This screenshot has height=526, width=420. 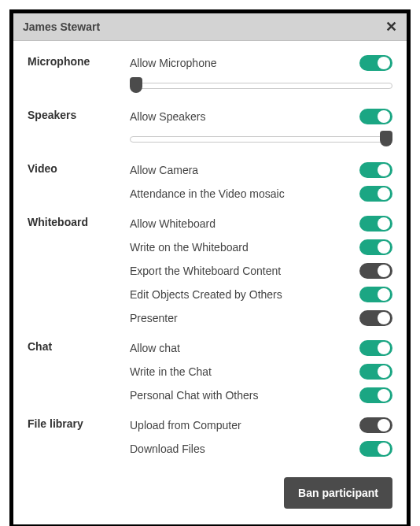 What do you see at coordinates (261, 449) in the screenshot?
I see `setting-row: Download Files` at bounding box center [261, 449].